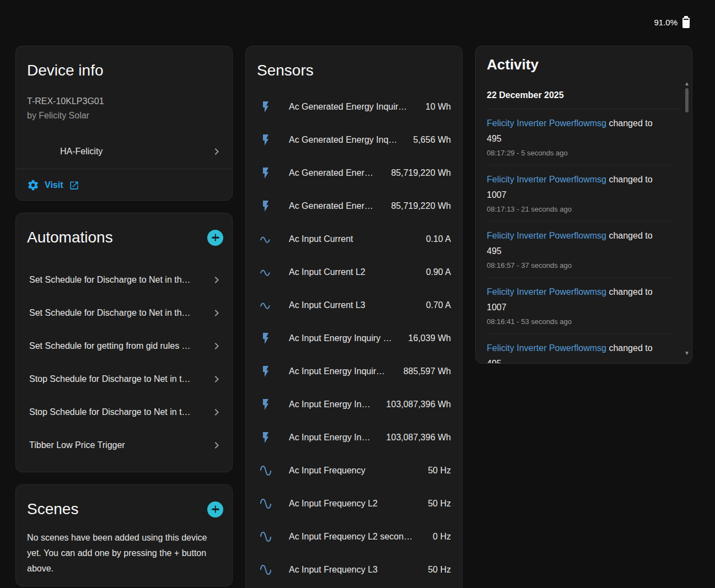 Image resolution: width=715 pixels, height=588 pixels. What do you see at coordinates (580, 251) in the screenshot?
I see `log-new-state: 495` at bounding box center [580, 251].